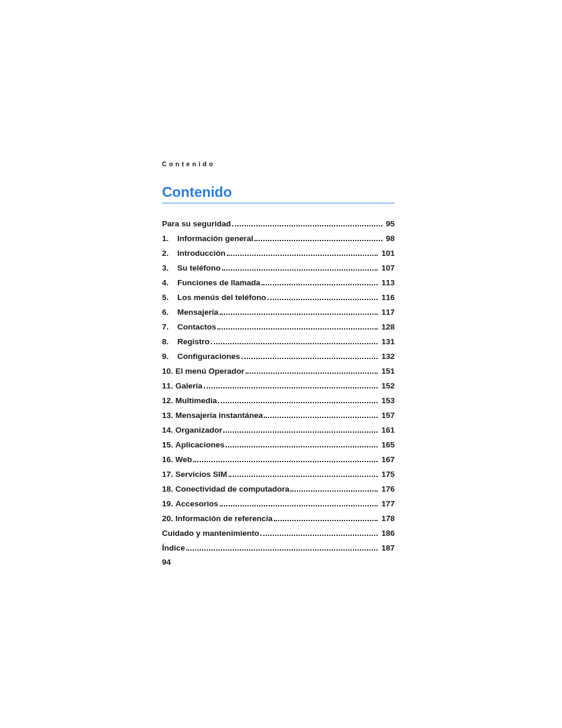 The width and height of the screenshot is (562, 728). What do you see at coordinates (388, 519) in the screenshot?
I see `toc-entry-page: 178` at bounding box center [388, 519].